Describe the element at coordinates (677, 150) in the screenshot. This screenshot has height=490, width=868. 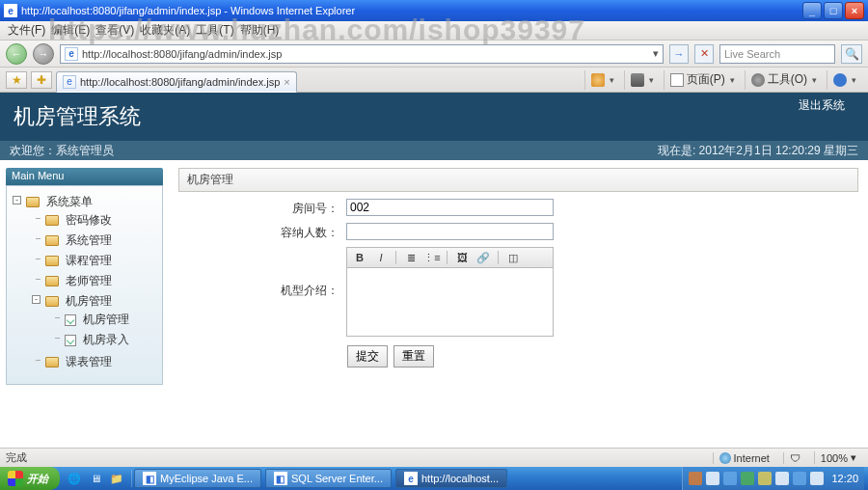
I see `now-label: 现在是:` at that location.